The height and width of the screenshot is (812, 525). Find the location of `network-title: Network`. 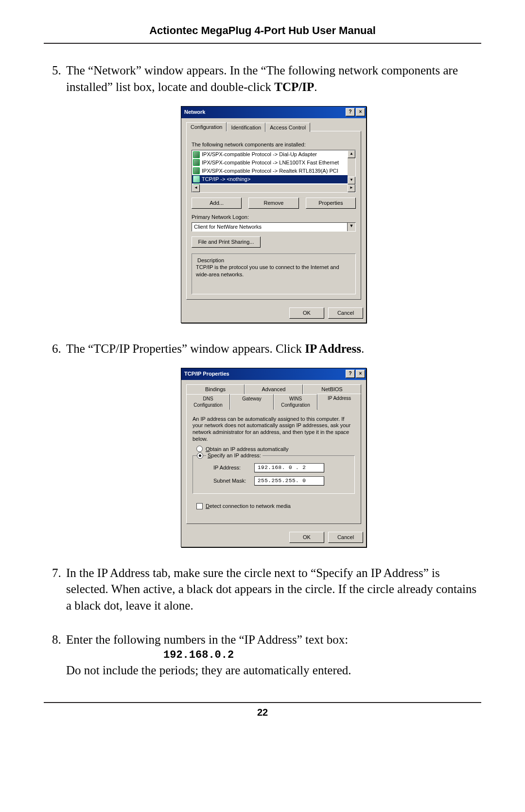

network-title: Network is located at coordinates (194, 112).